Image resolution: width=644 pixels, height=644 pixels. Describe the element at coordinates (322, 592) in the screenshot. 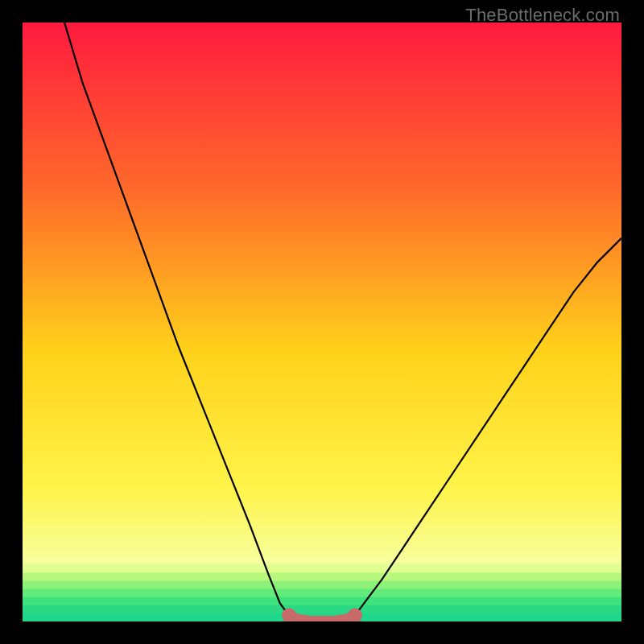

I see `green-bands` at that location.